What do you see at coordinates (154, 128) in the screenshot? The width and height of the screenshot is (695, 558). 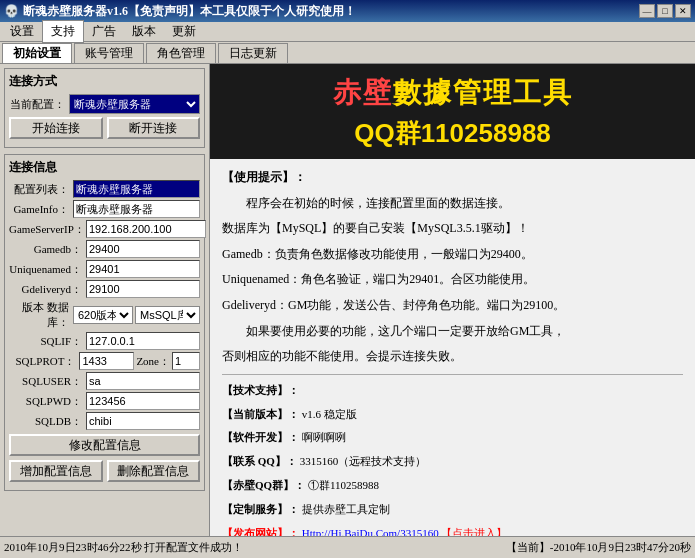 I see `disconnect-button: 断开连接` at bounding box center [154, 128].